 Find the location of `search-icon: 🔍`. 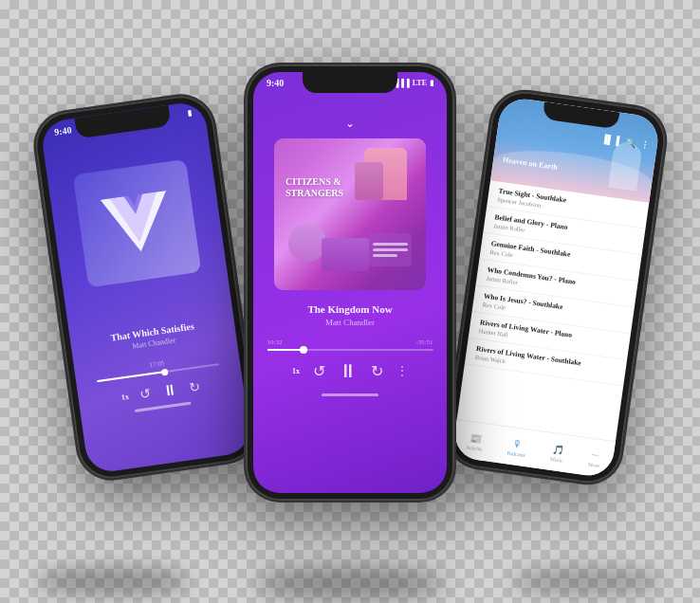

search-icon: 🔍 is located at coordinates (630, 142).